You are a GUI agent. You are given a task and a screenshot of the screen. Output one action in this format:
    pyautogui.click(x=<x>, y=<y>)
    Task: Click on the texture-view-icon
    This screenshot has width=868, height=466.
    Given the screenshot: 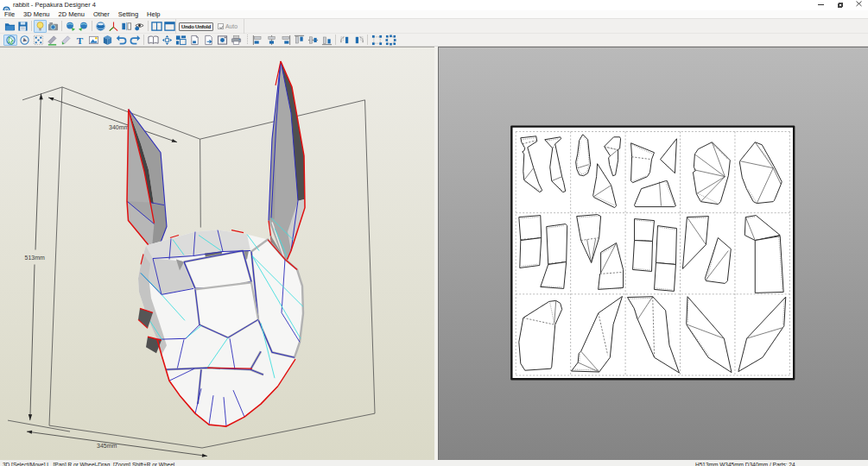 What is the action you would take?
    pyautogui.click(x=54, y=26)
    